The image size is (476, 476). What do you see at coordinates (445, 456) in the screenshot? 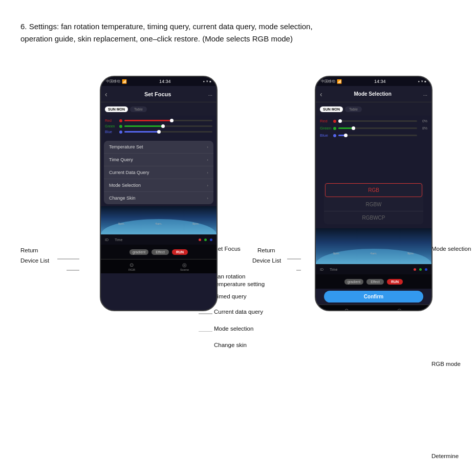
I see `right-determine-label: Determine` at bounding box center [445, 456].